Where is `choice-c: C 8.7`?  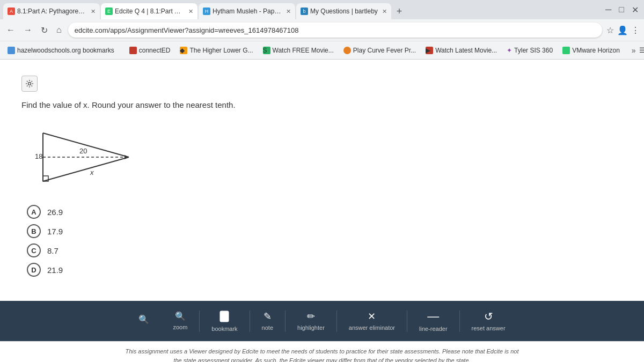 choice-c: C 8.7 is located at coordinates (325, 250).